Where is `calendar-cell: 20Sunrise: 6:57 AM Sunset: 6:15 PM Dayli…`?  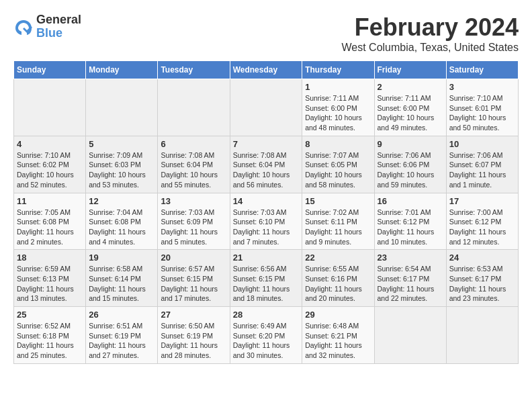 calendar-cell: 20Sunrise: 6:57 AM Sunset: 6:15 PM Dayli… is located at coordinates (193, 278).